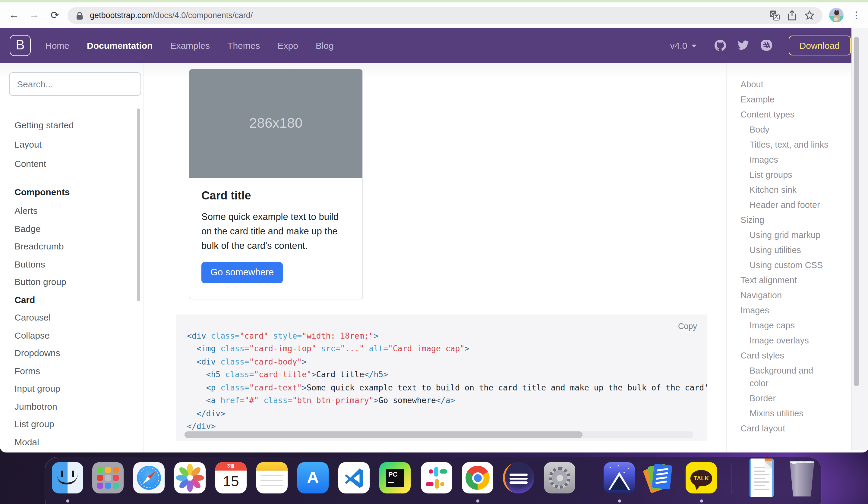 The image size is (868, 504). I want to click on sidebar-item-collapse: Collapse, so click(79, 335).